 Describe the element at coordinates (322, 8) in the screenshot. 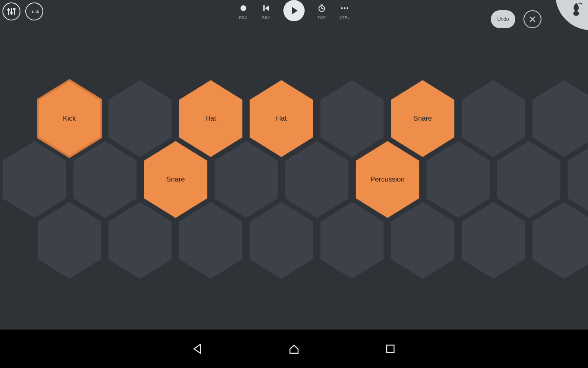

I see `tempo-icon` at that location.